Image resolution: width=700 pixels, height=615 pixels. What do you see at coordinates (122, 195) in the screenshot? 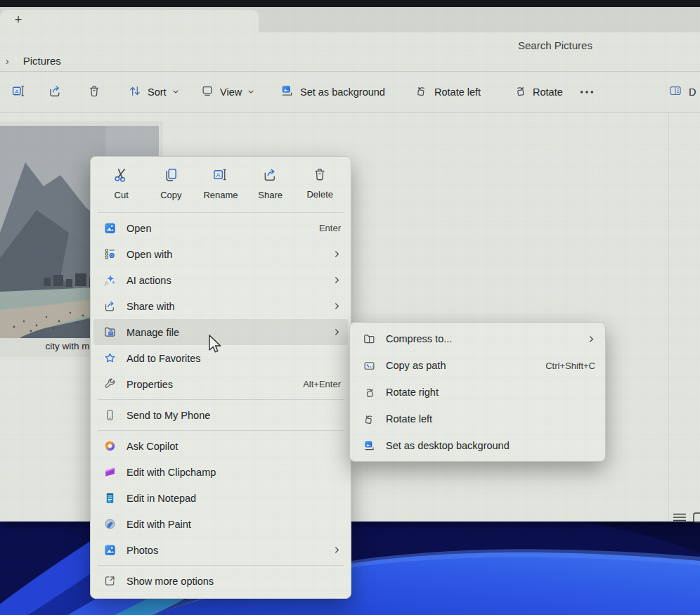
I see `cut-label: Cut` at bounding box center [122, 195].